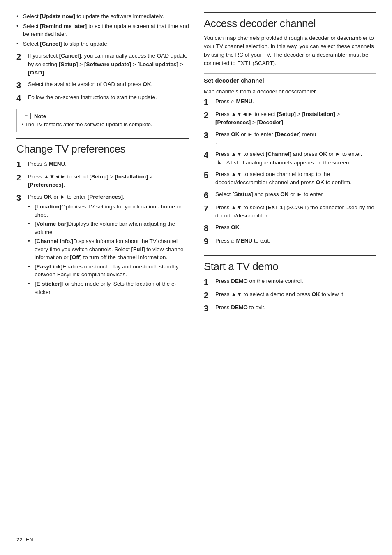  What do you see at coordinates (103, 30) in the screenshot?
I see `bullet-remind-later: Select [Remind me later] to exit the upd…` at bounding box center [103, 30].